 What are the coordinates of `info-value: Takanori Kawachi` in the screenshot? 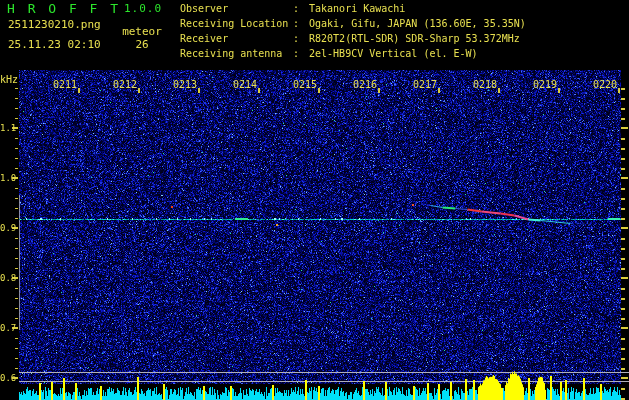 It's located at (354, 8).